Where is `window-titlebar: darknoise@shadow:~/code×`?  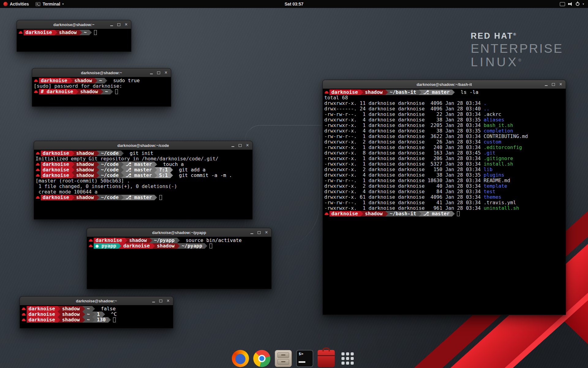 window-titlebar: darknoise@shadow:~/code× is located at coordinates (143, 145).